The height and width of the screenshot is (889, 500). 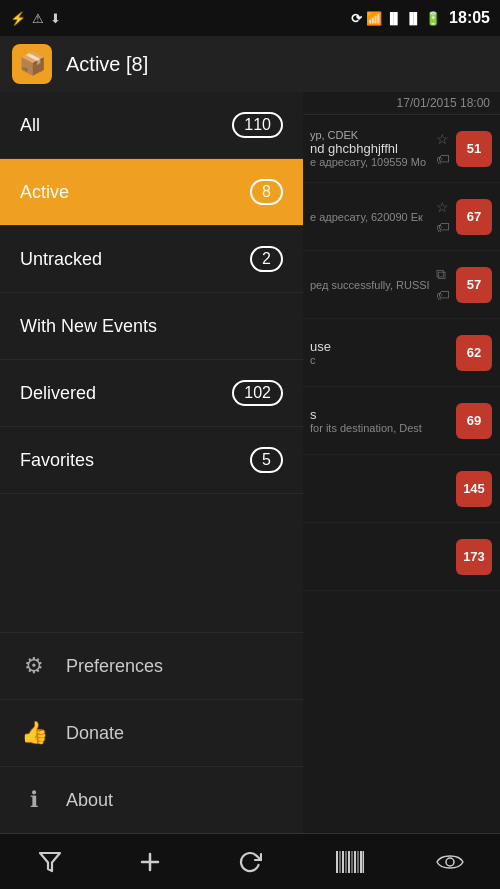 What do you see at coordinates (58, 394) in the screenshot?
I see `sidebar-item-delivered-label: Delivered` at bounding box center [58, 394].